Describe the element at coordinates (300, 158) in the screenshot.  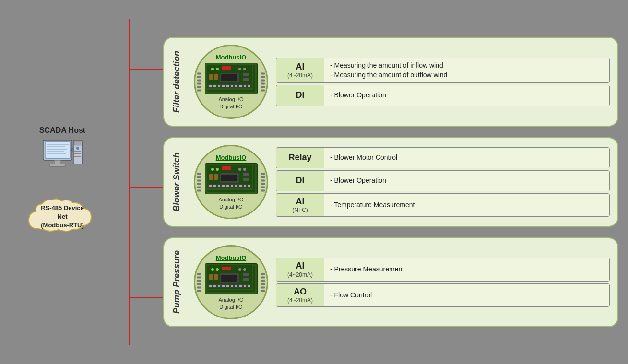
I see `info-type-main-blower-switch-0: Relay` at that location.